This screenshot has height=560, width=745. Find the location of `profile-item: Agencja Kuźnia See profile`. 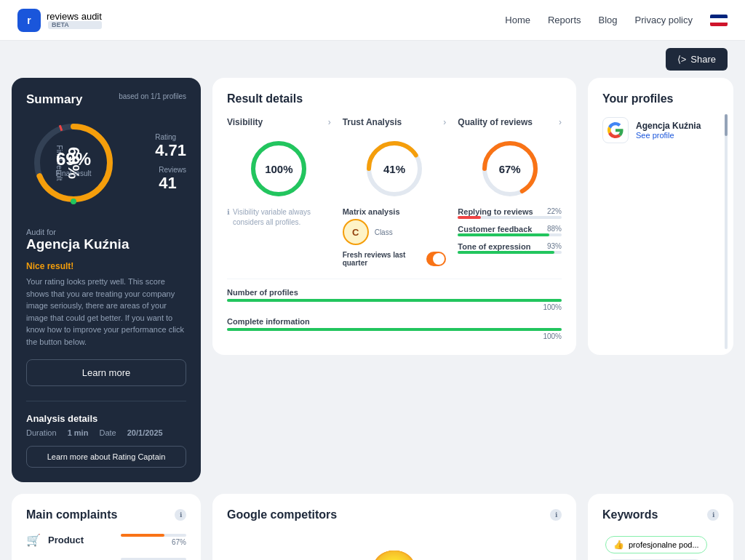

profile-item: Agencja Kuźnia See profile is located at coordinates (661, 130).